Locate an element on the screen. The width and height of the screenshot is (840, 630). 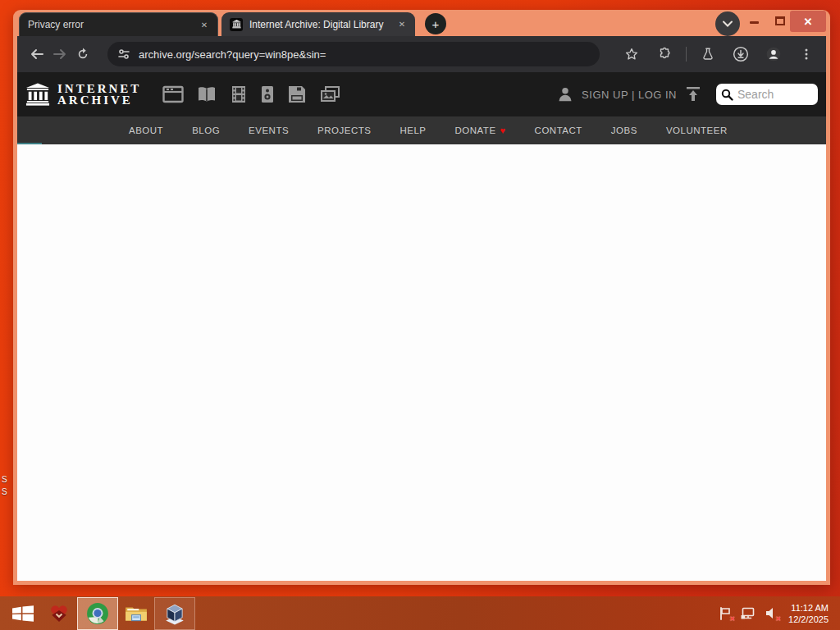
file-explorer-button is located at coordinates (136, 614).